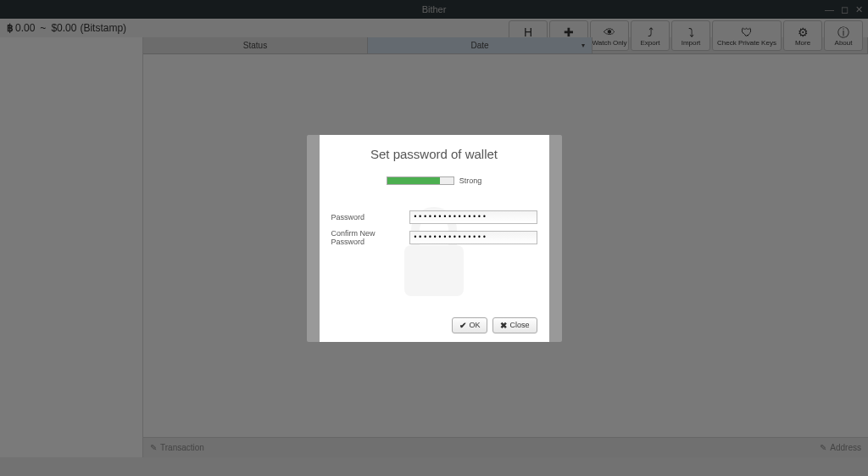 The height and width of the screenshot is (476, 868). What do you see at coordinates (370, 217) in the screenshot?
I see `password-label: Password` at bounding box center [370, 217].